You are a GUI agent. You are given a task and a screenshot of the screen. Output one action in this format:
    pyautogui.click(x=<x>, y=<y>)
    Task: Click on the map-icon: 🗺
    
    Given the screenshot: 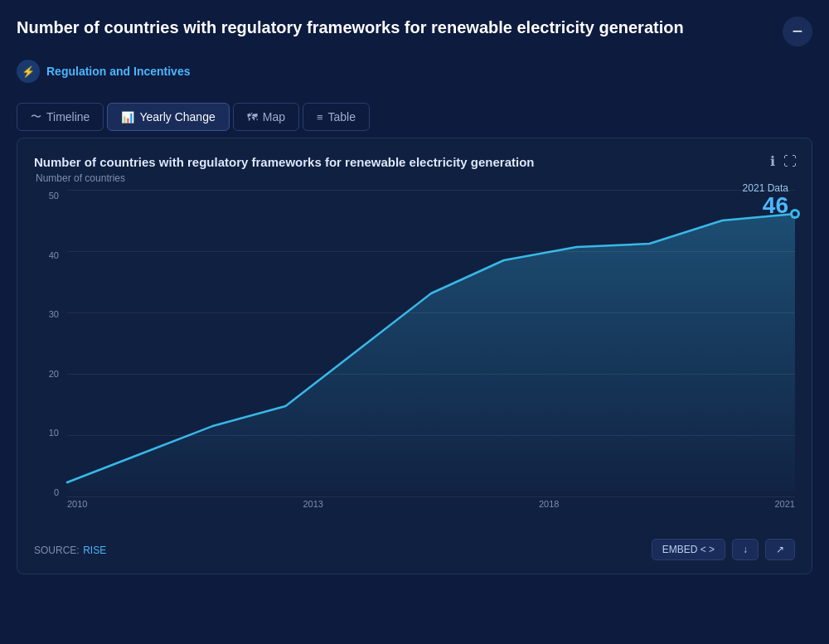 What is the action you would take?
    pyautogui.click(x=252, y=118)
    